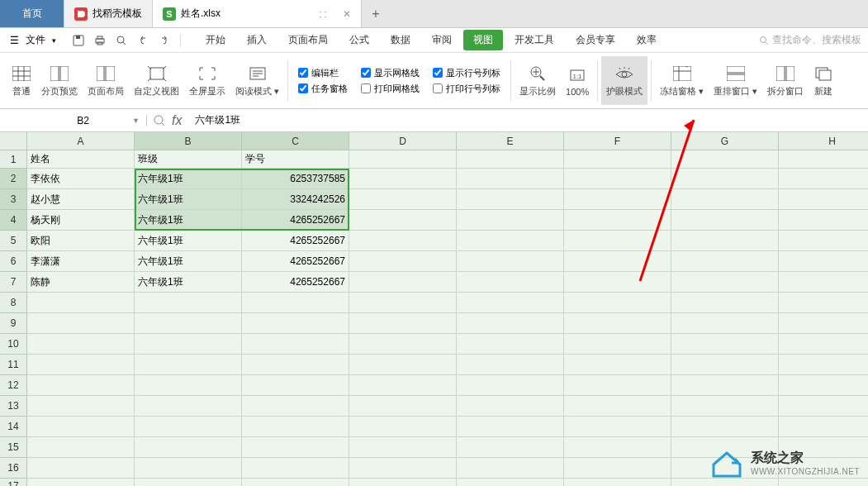 The image size is (868, 486). Describe the element at coordinates (725, 141) in the screenshot. I see `col-header: G` at that location.